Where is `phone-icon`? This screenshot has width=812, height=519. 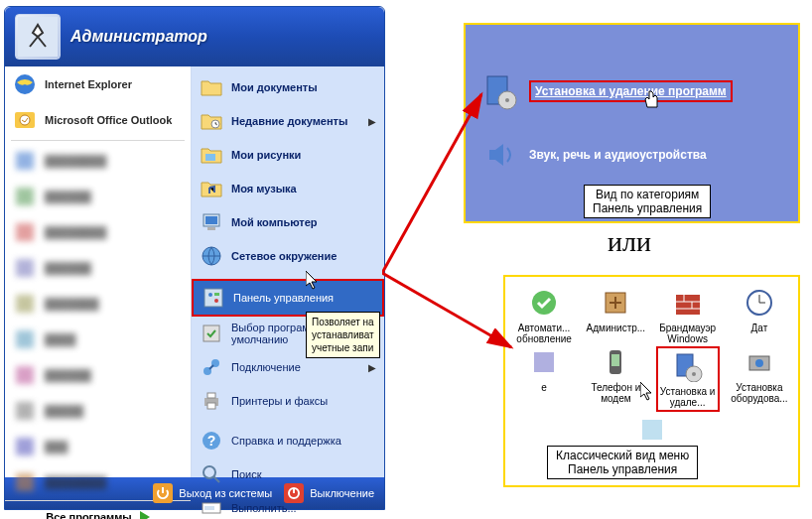 phone-icon is located at coordinates (615, 362).